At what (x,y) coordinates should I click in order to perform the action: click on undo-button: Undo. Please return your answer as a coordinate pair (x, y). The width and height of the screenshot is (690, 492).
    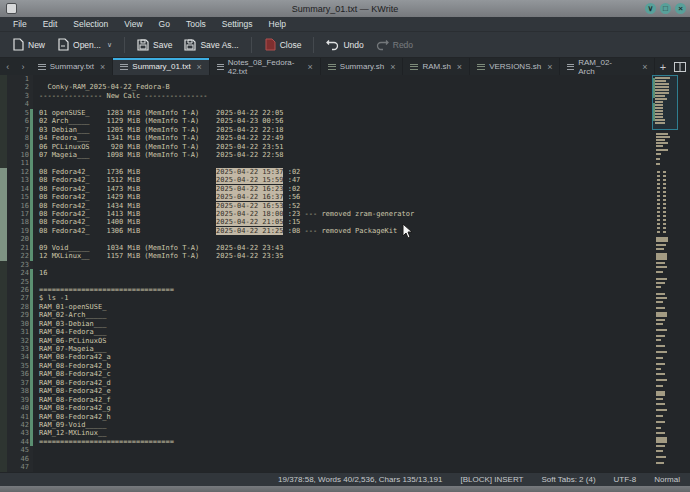
    Looking at the image, I should click on (344, 45).